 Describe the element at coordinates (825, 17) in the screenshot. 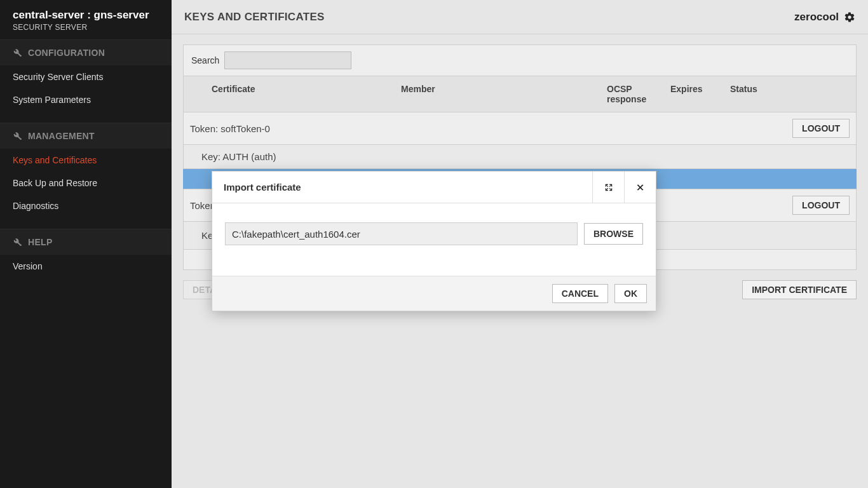

I see `user-menu: zerocool` at that location.